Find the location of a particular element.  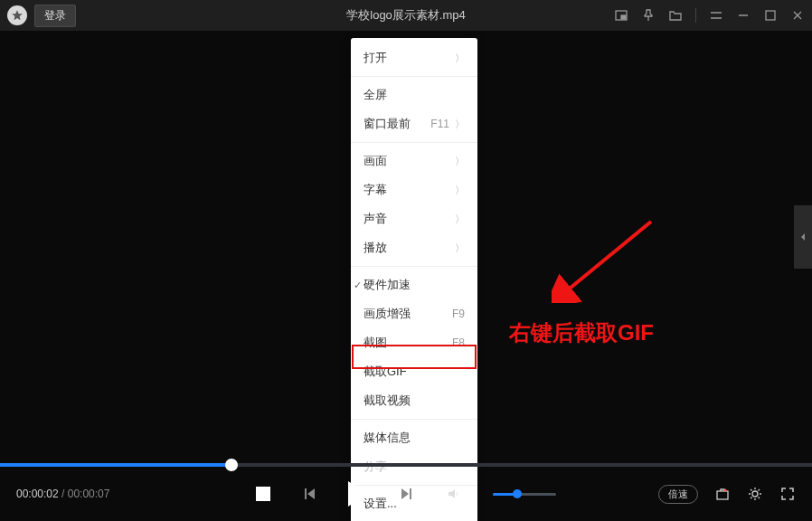

titlebar: 登录 学校logo展示素材.mp4 is located at coordinates (406, 15).